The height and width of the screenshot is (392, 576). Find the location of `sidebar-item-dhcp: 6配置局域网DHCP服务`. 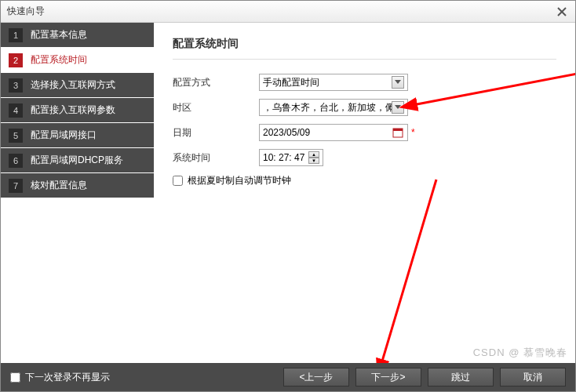

sidebar-item-dhcp: 6配置局域网DHCP服务 is located at coordinates (77, 161).